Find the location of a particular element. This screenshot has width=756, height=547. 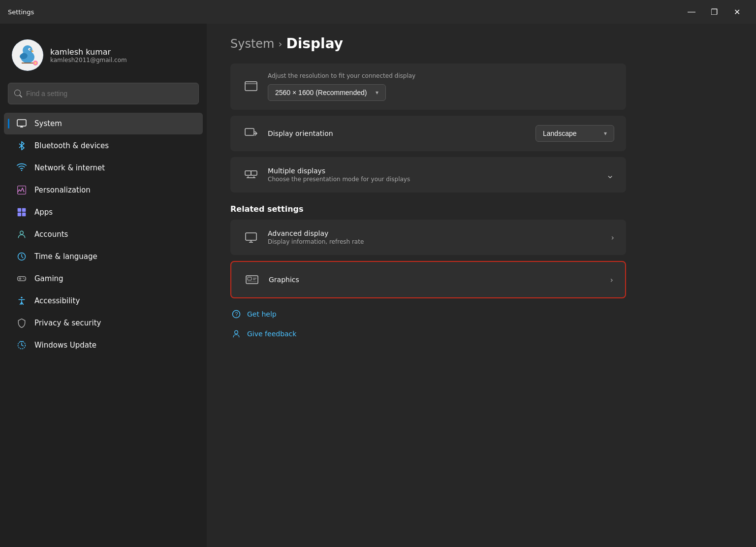

apps-icon is located at coordinates (22, 212).